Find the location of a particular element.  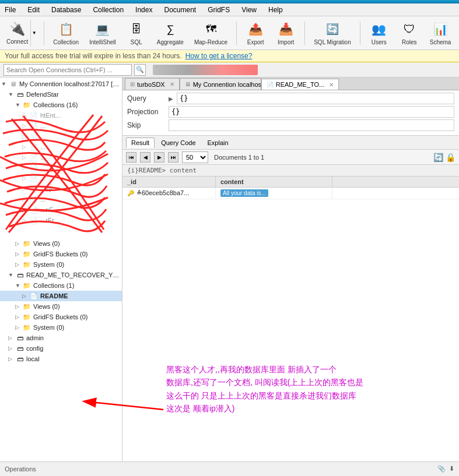

menu-collection: Collection is located at coordinates (108, 10).